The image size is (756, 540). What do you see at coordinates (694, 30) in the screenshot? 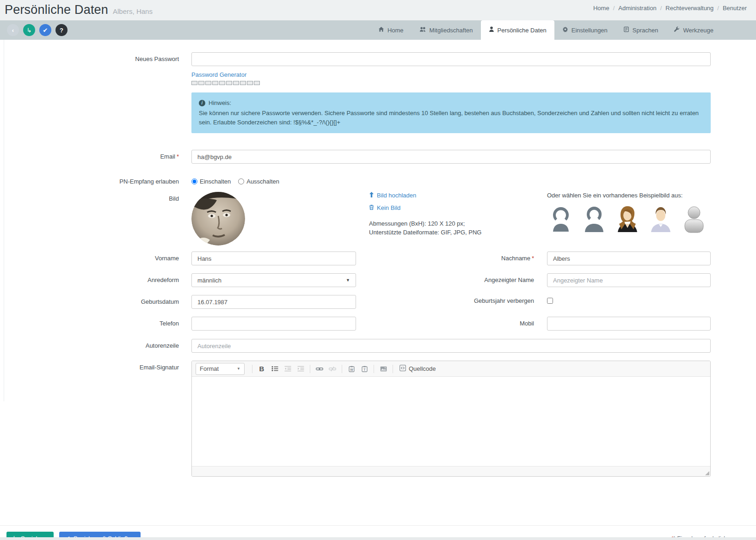
I see `tab-werkzeuge: Werkzeuge` at bounding box center [694, 30].